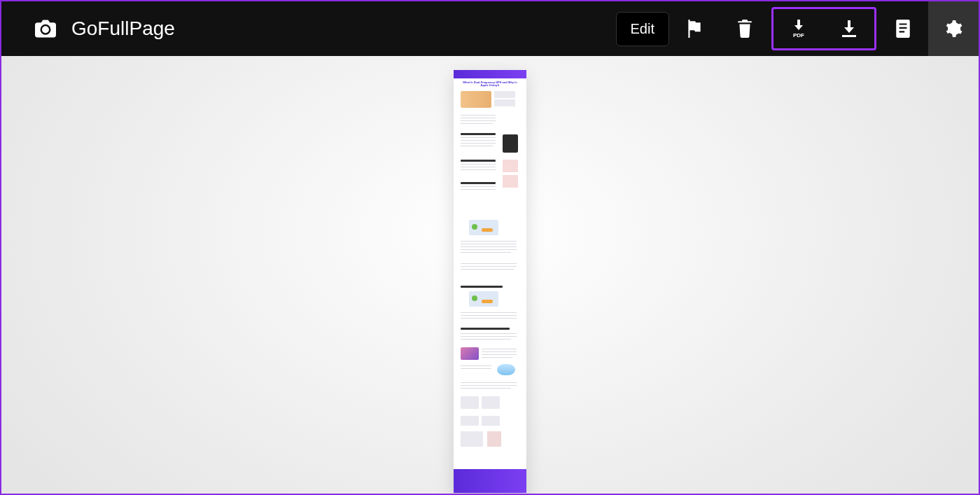 The width and height of the screenshot is (980, 495). Describe the element at coordinates (953, 29) in the screenshot. I see `settings-button` at that location.